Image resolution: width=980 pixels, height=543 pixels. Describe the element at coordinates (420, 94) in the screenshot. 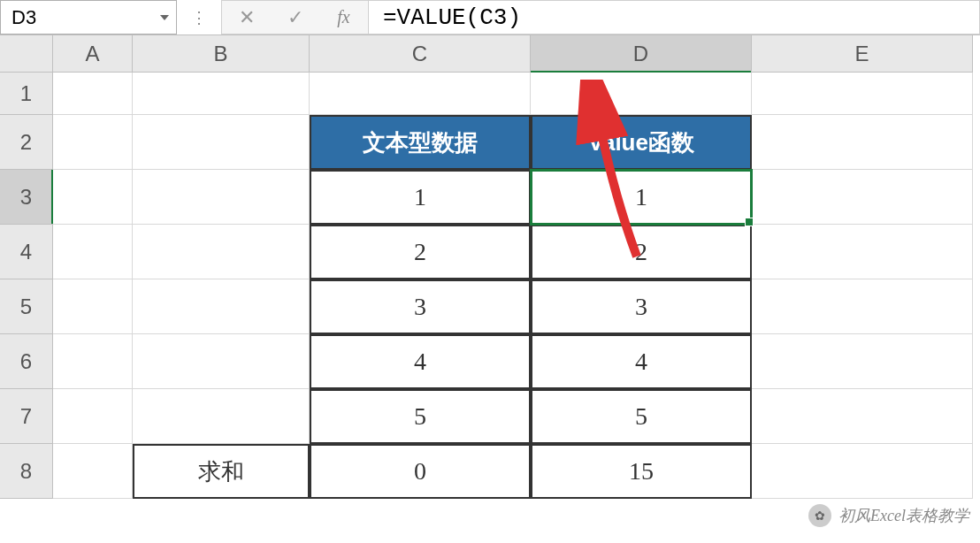

I see `cell-c1` at that location.